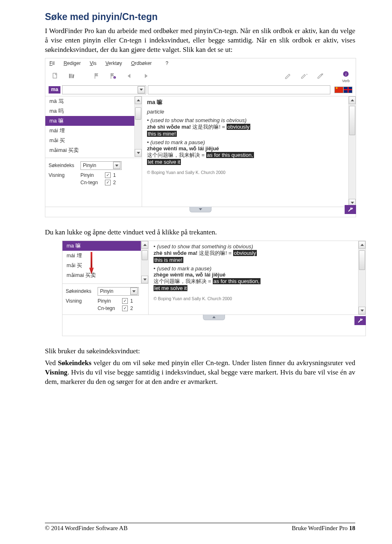 The height and width of the screenshot is (544, 392). I want to click on sense2-trans2: let me solve it, so click(164, 162).